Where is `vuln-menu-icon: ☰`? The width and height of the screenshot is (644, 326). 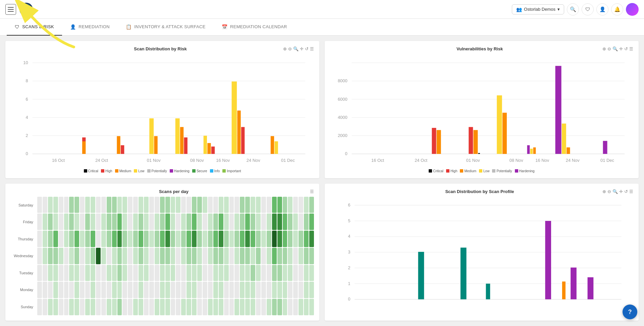
vuln-menu-icon: ☰ is located at coordinates (631, 49).